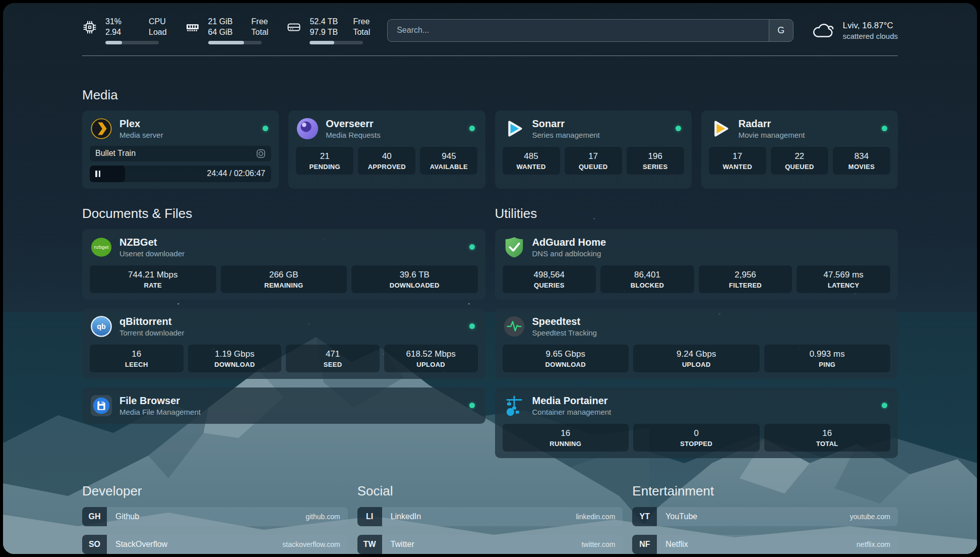 The width and height of the screenshot is (980, 557). I want to click on bookmark-twitter: TW Twitter twitter.com, so click(490, 544).